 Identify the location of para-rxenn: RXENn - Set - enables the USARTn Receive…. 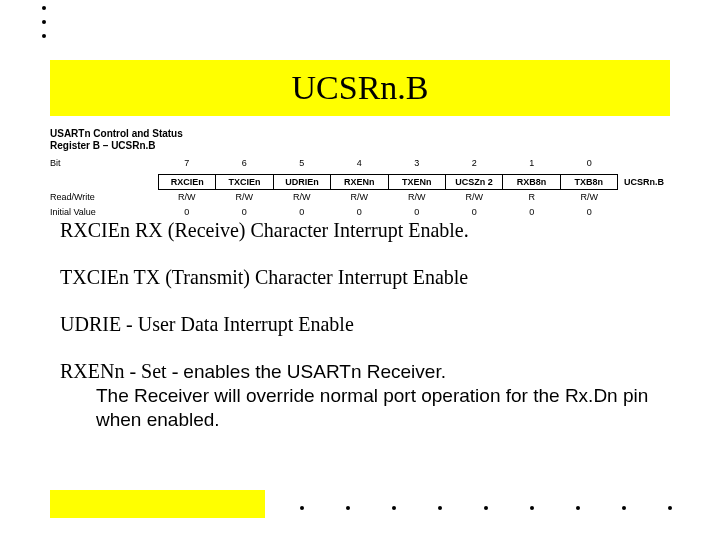
(360, 396).